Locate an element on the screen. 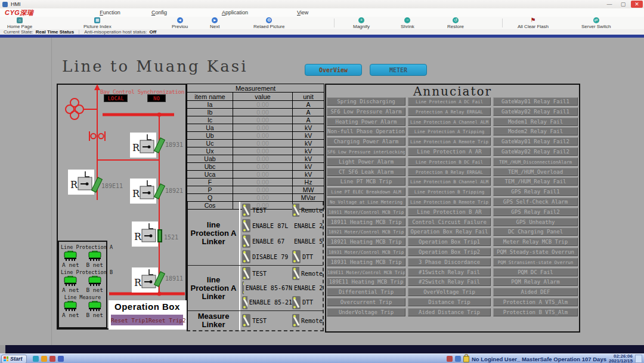 Image resolution: width=644 pixels, height=363 pixels. annunciator-tile: Meter Relay MCB Trip is located at coordinates (535, 242).